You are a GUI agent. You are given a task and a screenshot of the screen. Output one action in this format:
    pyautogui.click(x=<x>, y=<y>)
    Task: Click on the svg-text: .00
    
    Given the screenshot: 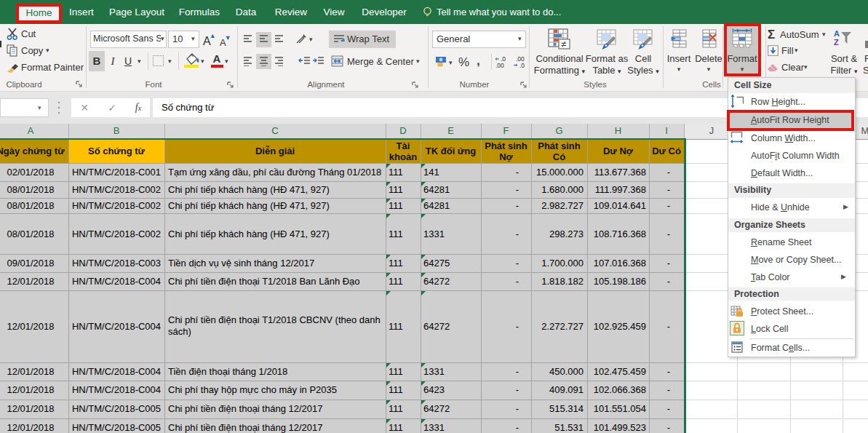 What is the action you would take?
    pyautogui.click(x=500, y=65)
    